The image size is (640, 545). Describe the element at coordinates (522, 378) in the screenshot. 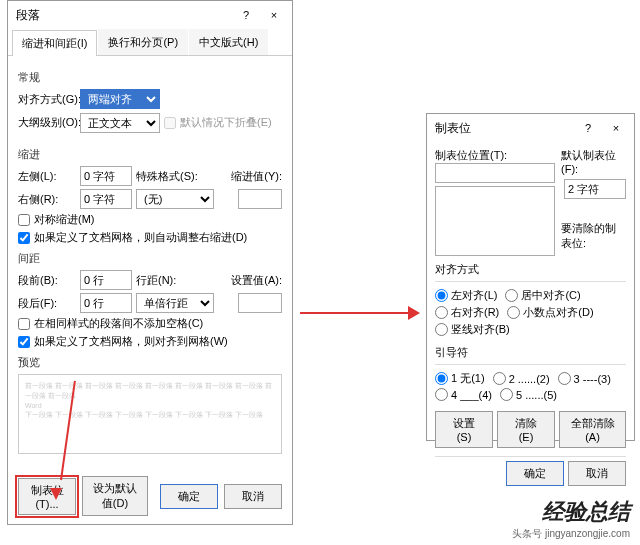

I see `leader-2-radio: 2 ......(2)` at that location.